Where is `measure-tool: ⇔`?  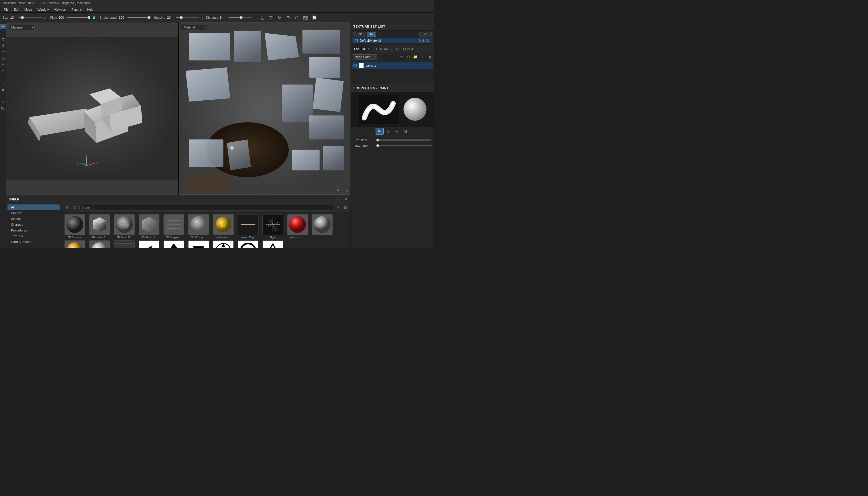
measure-tool: ⇔ is located at coordinates (3, 83).